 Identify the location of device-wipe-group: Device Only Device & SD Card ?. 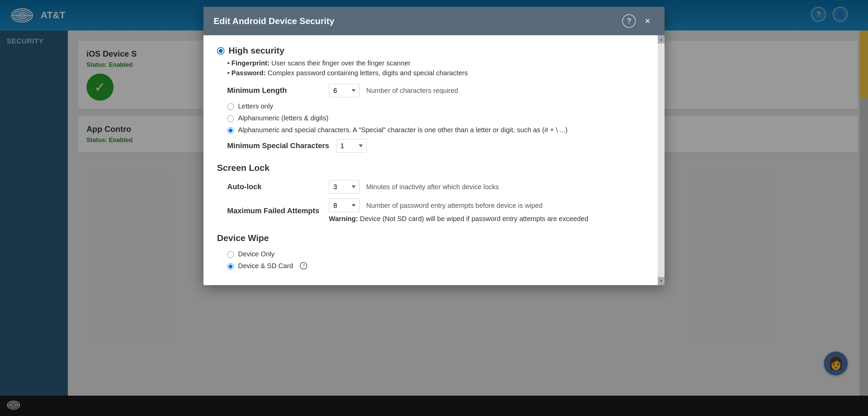
(439, 260).